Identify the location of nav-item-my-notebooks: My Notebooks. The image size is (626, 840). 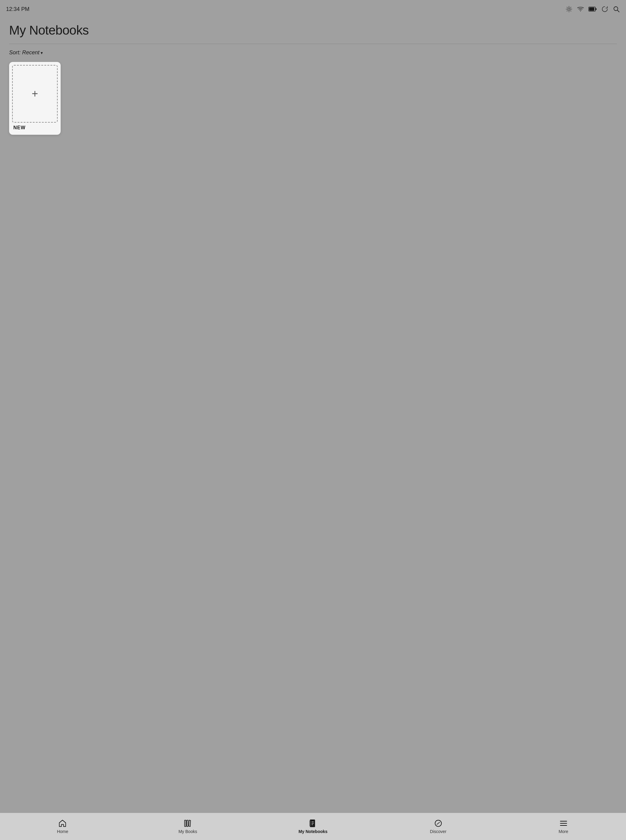
(313, 826).